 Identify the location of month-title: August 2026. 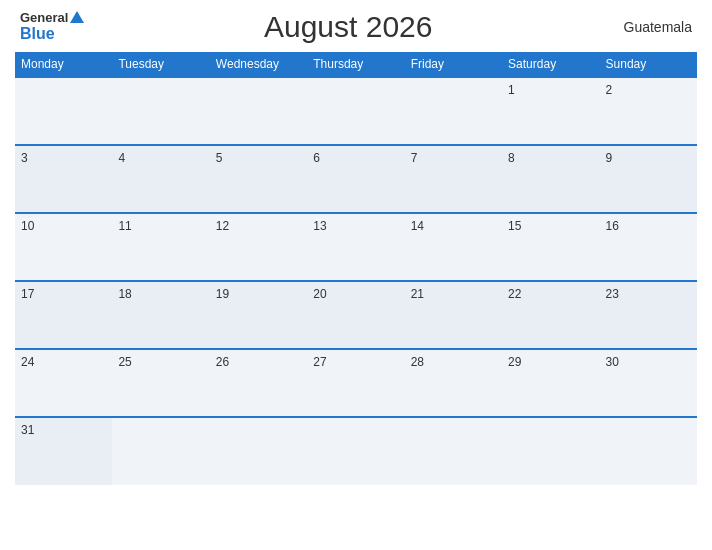
(348, 27).